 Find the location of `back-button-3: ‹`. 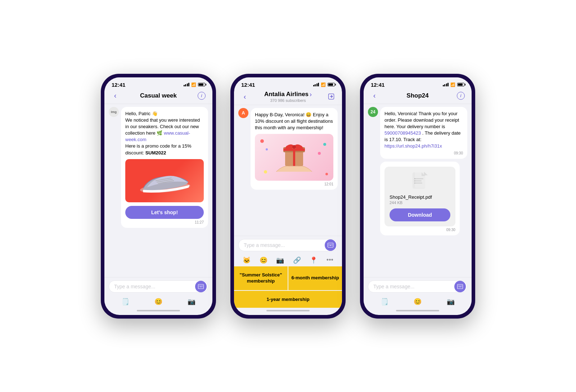

back-button-3: ‹ is located at coordinates (374, 96).